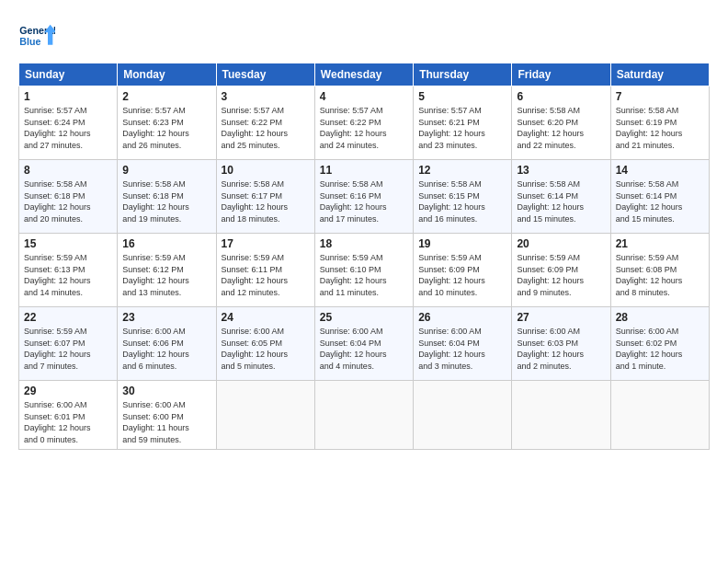 The image size is (728, 563). What do you see at coordinates (660, 275) in the screenshot?
I see `day-info: Sunrise: 5:59 AM Sunset: 6:08 PM Dayligh…` at bounding box center [660, 275].